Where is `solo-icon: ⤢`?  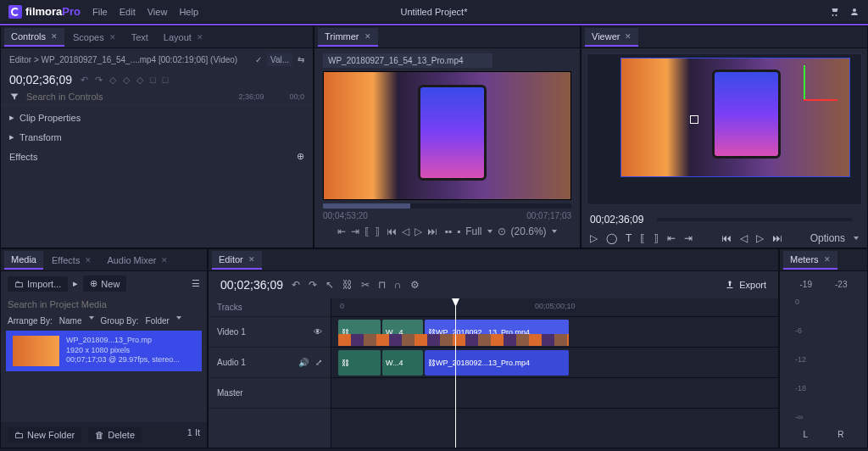
solo-icon: ⤢ is located at coordinates (319, 363).